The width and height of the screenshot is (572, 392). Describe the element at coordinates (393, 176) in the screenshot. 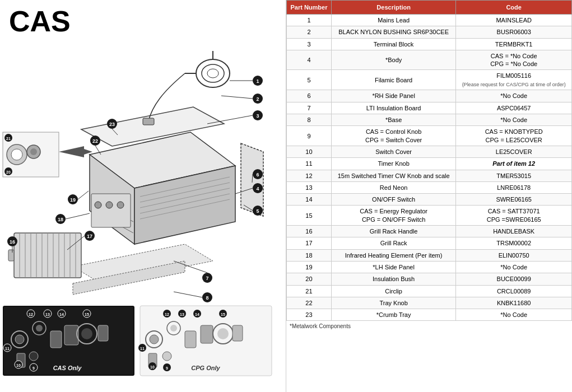

I see `description-cell: 15m Switched Timer CW Knob and scale` at that location.